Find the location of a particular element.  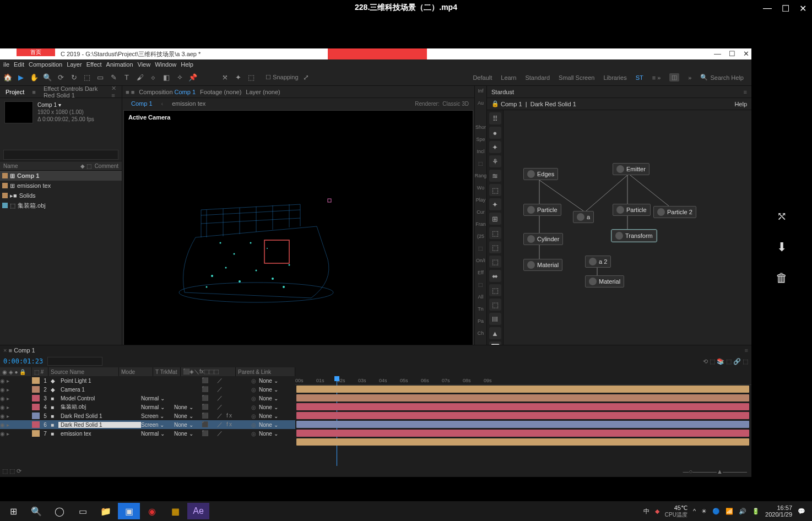

panel-tab: Pa is located at coordinates (480, 323).